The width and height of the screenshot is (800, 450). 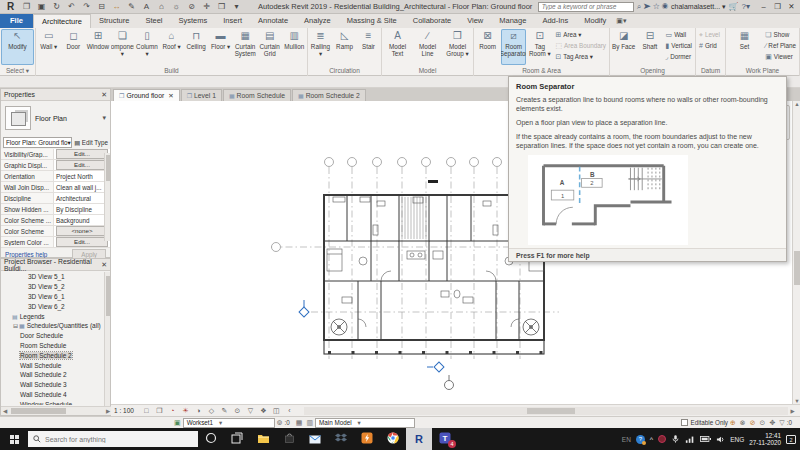 What do you see at coordinates (393, 439) in the screenshot?
I see `taskbar-app-chrome` at bounding box center [393, 439].